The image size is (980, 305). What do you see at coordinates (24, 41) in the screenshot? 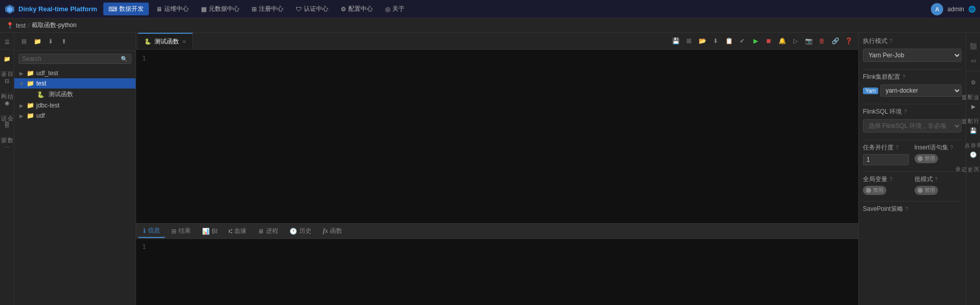
I see `expand-all-button: ⊞` at bounding box center [24, 41].